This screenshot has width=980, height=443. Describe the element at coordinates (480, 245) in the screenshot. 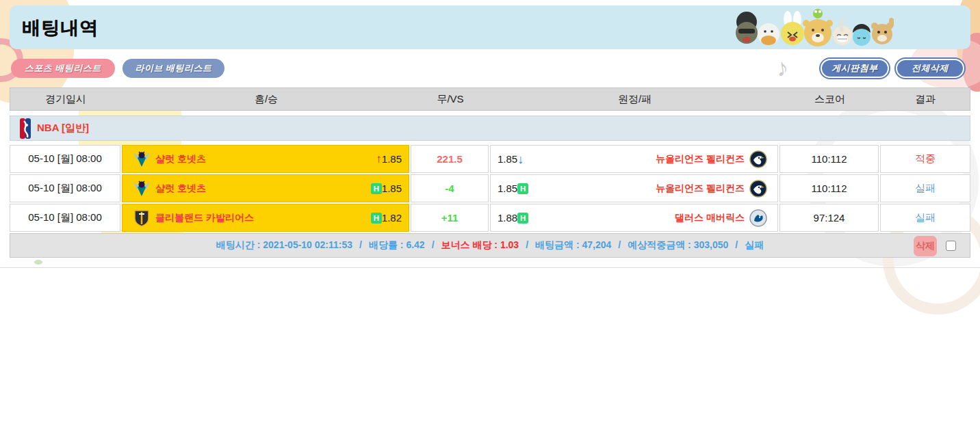

I see `summary-segment: 보너스 배당 : 1.03` at that location.